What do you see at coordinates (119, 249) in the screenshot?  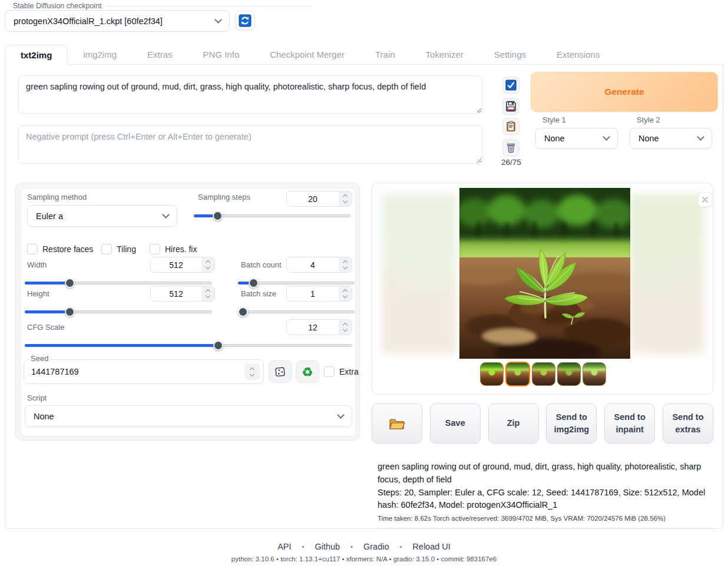 I see `tiling-checkbox: Tiling` at bounding box center [119, 249].